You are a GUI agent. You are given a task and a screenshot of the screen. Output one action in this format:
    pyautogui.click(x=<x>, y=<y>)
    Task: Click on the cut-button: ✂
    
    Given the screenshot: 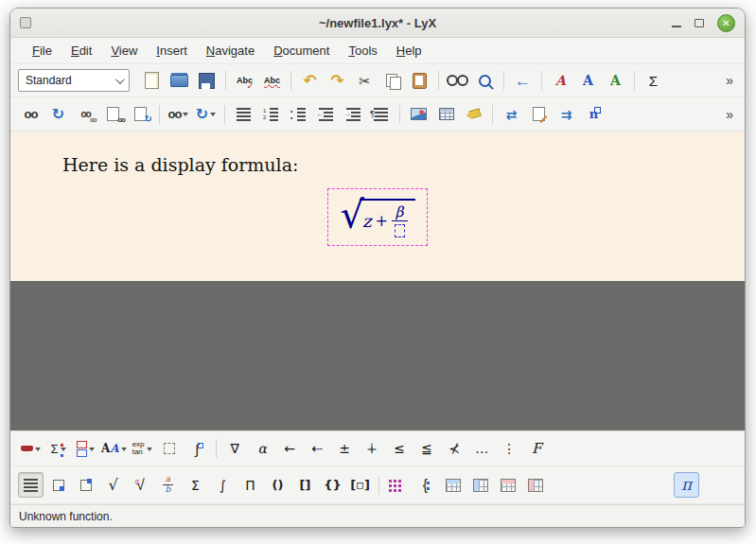 What is the action you would take?
    pyautogui.click(x=365, y=81)
    